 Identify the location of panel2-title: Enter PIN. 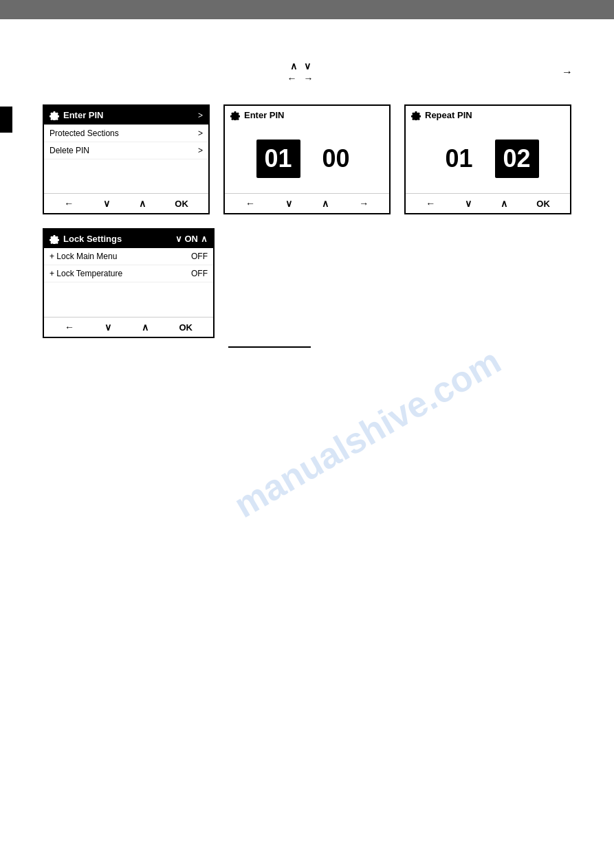
(314, 115).